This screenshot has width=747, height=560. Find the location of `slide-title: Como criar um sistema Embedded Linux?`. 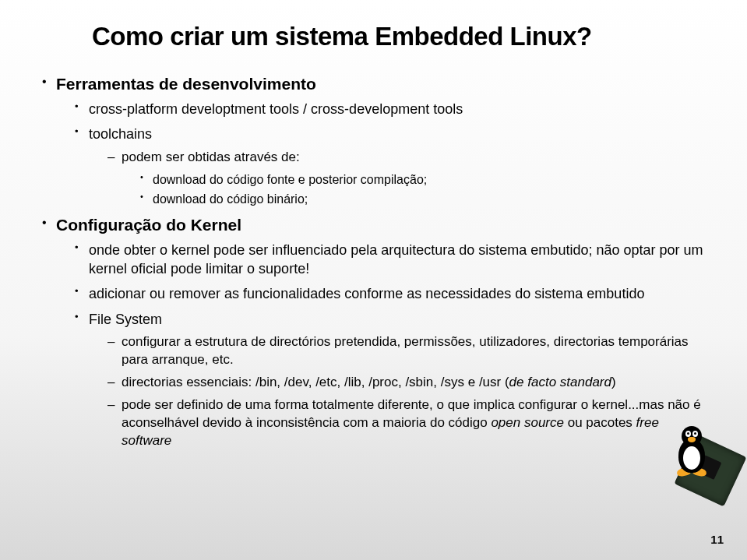

slide-title: Como criar um sistema Embedded Linux? is located at coordinates (400, 37).